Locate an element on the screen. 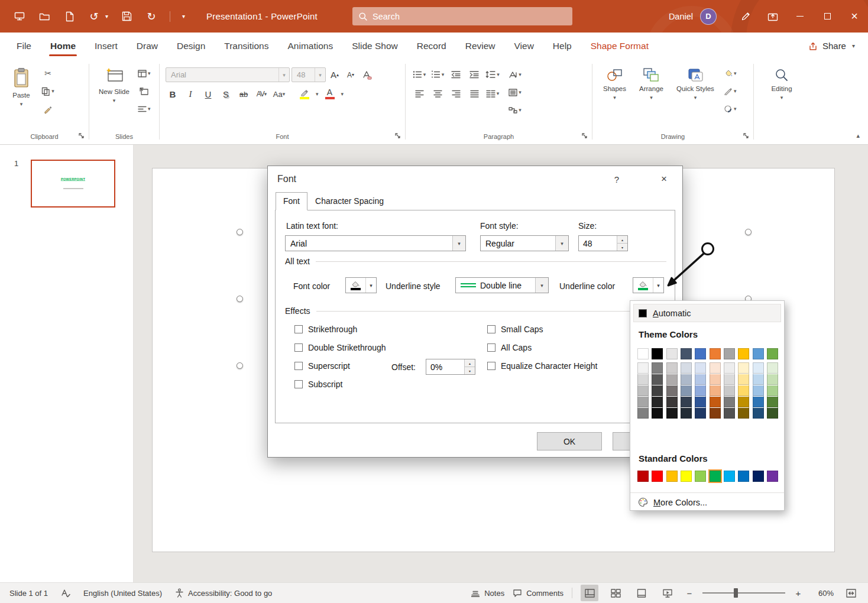 The height and width of the screenshot is (603, 868). tab-slide-show: Slide Show is located at coordinates (375, 46).